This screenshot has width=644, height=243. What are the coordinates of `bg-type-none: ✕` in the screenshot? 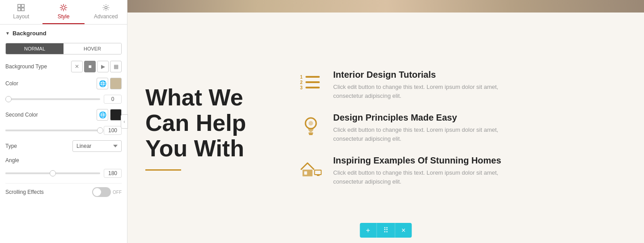 It's located at (77, 67).